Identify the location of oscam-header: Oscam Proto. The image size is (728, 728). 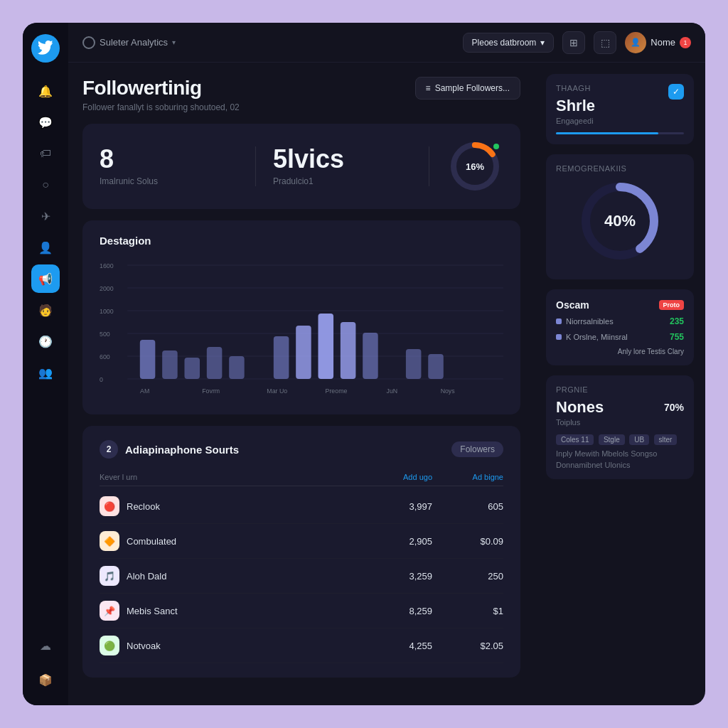
(620, 305).